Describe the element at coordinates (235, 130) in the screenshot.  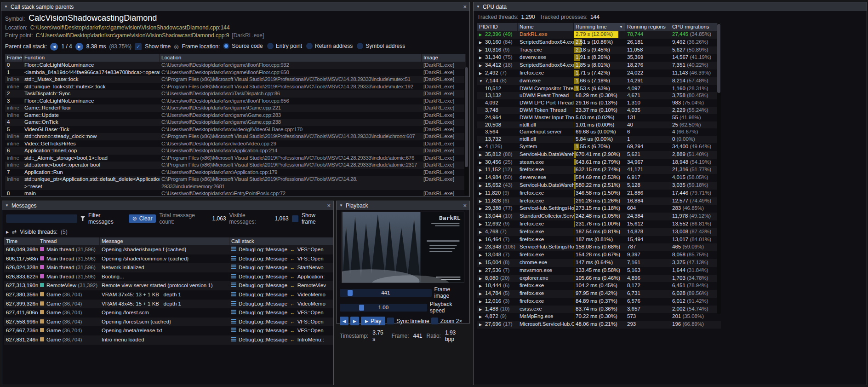
I see `callstack-row: 5VideoGLBase::TickC:\Users\wolf\Desktop\…` at that location.